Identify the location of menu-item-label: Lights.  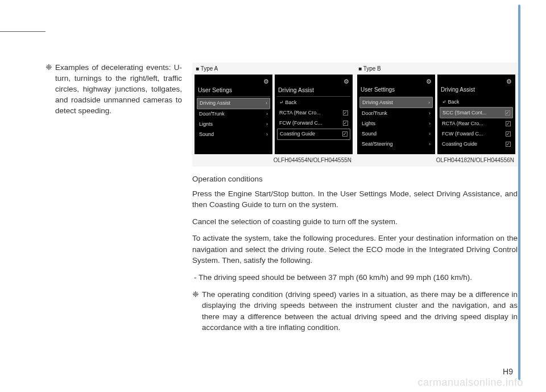
(369, 124).